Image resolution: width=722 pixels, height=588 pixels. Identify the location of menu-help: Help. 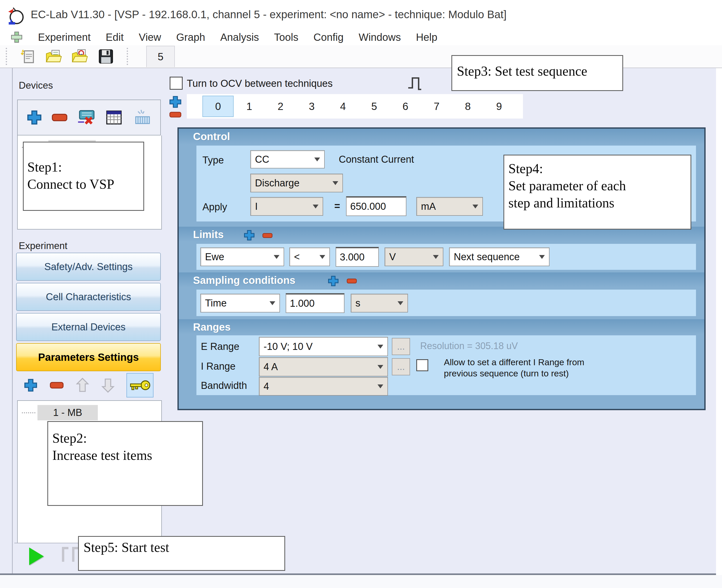
(426, 37).